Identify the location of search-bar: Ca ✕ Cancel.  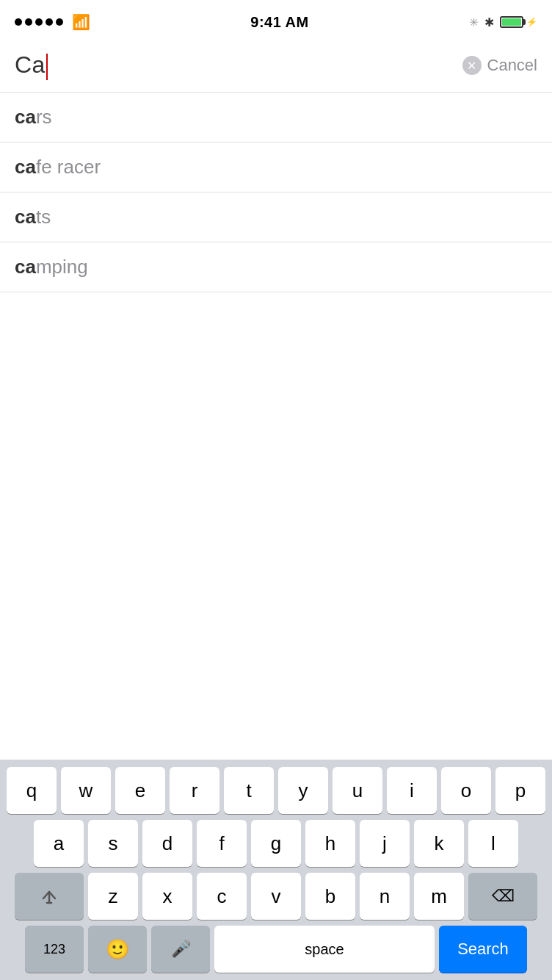
(276, 68).